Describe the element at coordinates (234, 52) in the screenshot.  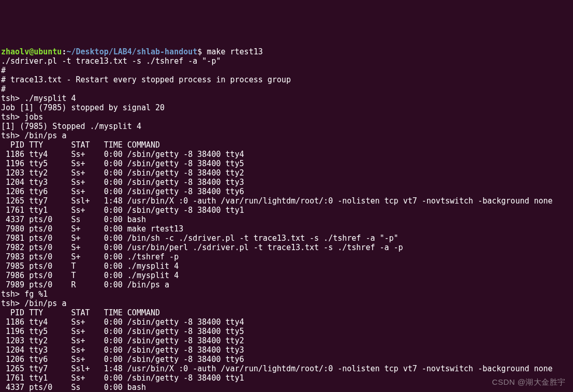
I see `shell-command: make rtest13` at that location.